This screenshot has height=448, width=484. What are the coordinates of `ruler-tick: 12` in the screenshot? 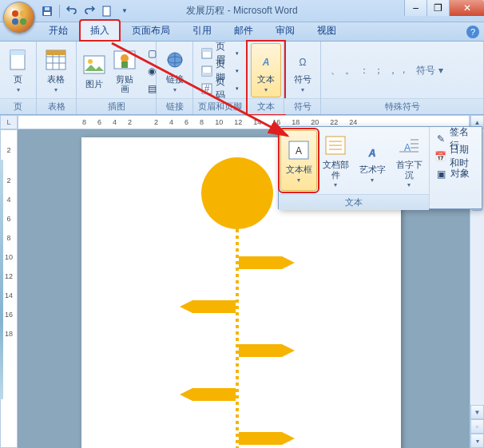 It's located at (238, 122).